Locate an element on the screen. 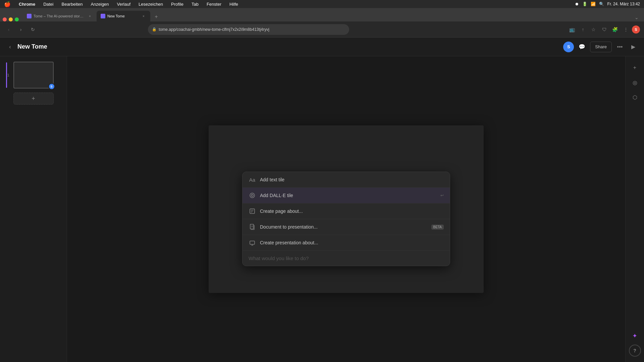  menu-search: 🔍 is located at coordinates (602, 4).